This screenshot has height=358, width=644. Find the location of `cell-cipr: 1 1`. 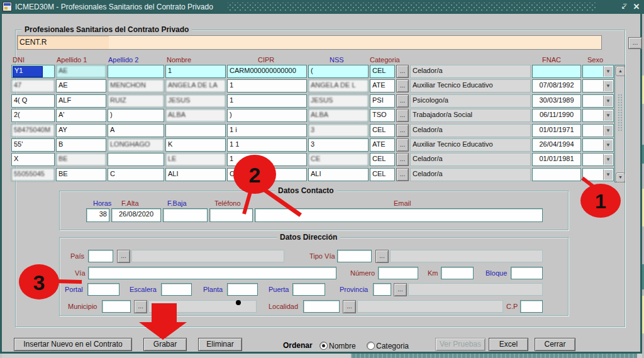

cell-cipr: 1 1 is located at coordinates (267, 145).